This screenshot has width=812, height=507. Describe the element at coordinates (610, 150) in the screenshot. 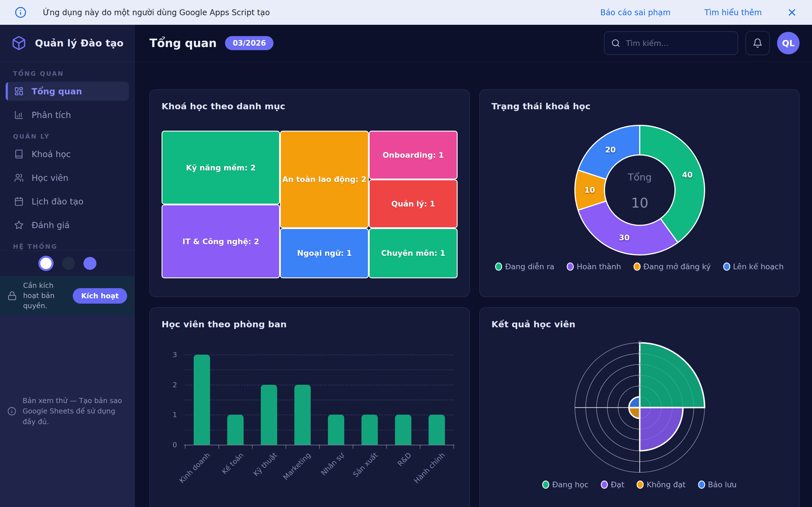

I see `donut-segment-value: 20` at that location.